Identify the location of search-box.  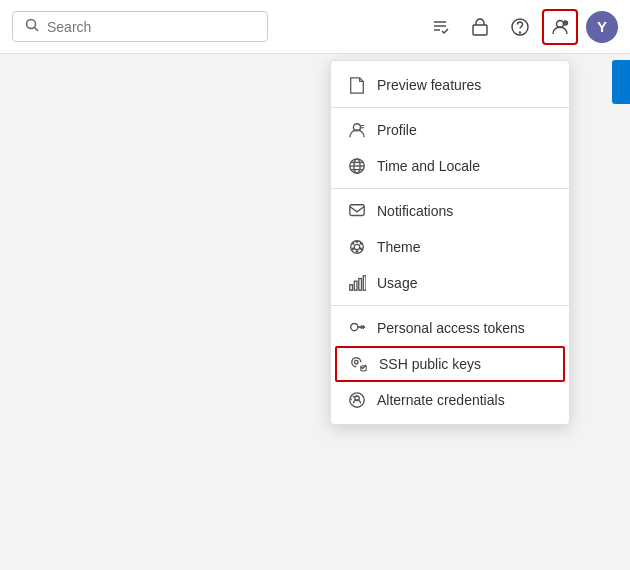
(140, 26).